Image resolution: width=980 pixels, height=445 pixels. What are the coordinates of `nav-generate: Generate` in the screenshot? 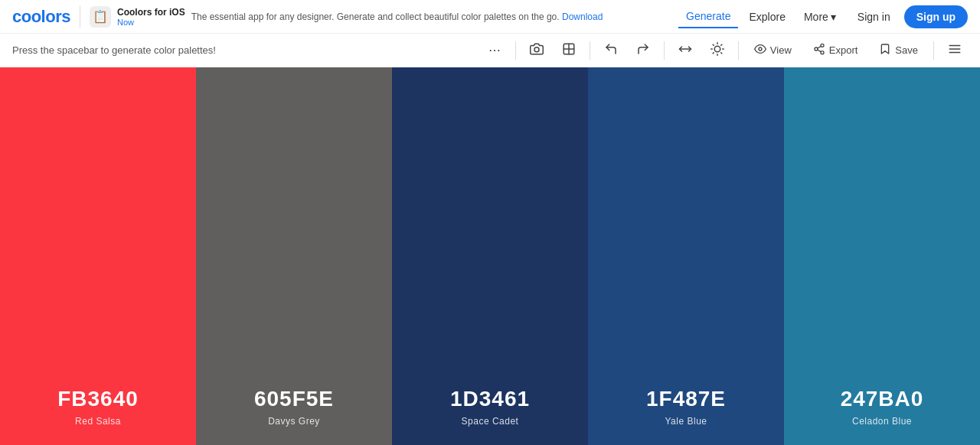 It's located at (708, 17).